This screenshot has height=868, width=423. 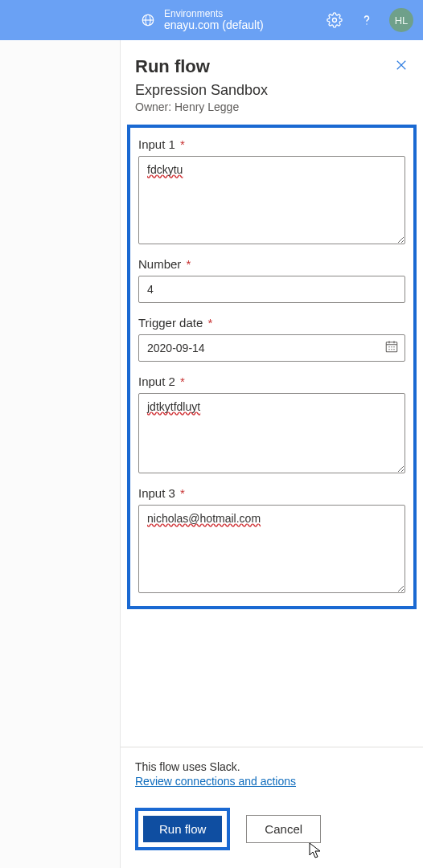 I want to click on input-trigger-date, so click(x=272, y=348).